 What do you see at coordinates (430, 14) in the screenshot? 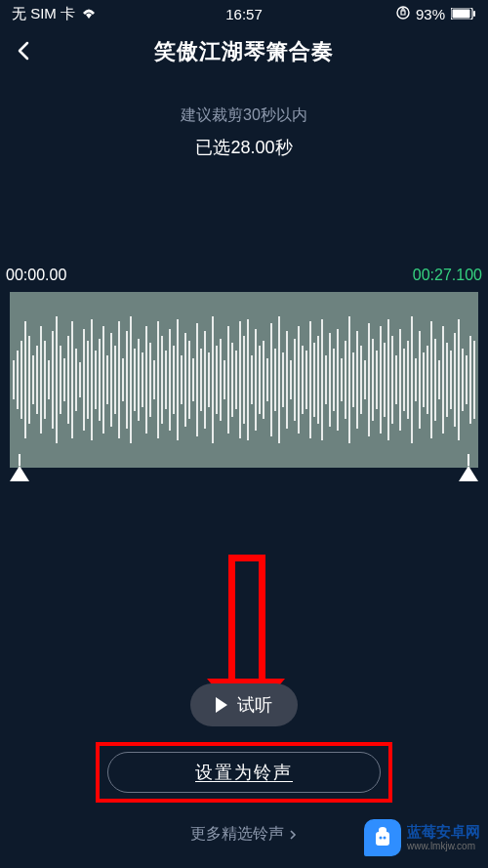
I see `battery-pct: 93%` at bounding box center [430, 14].